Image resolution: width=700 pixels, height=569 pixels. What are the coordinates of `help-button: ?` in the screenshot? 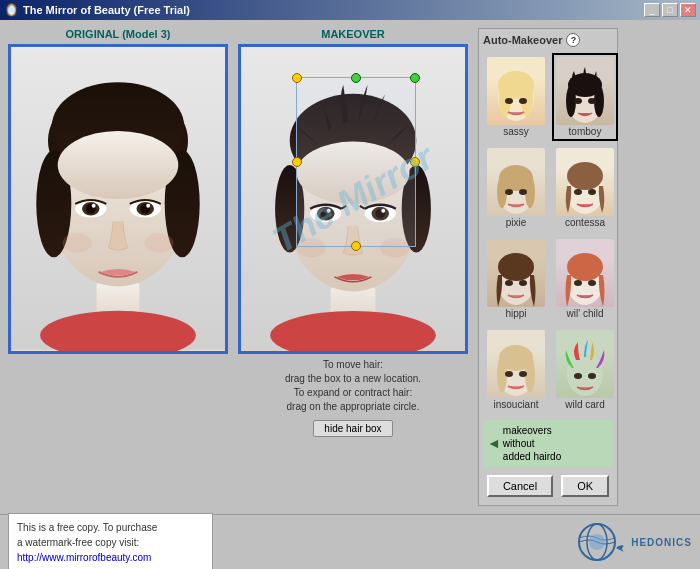 It's located at (573, 40).